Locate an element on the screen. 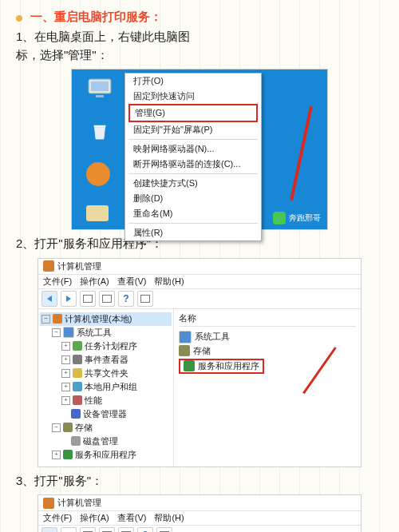 Image resolution: width=399 pixels, height=532 pixels. tree-local-users: +本地用户和组 is located at coordinates (105, 387).